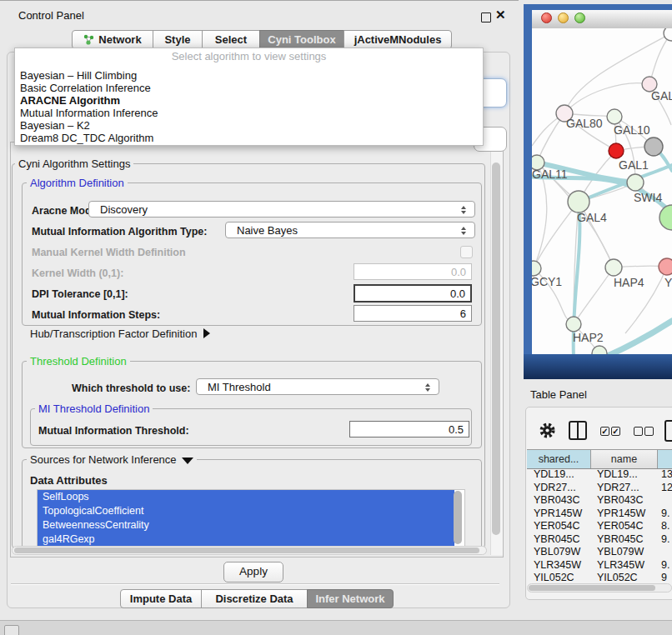 The image size is (672, 635). I want to click on manual-kernel-checkbox, so click(467, 252).